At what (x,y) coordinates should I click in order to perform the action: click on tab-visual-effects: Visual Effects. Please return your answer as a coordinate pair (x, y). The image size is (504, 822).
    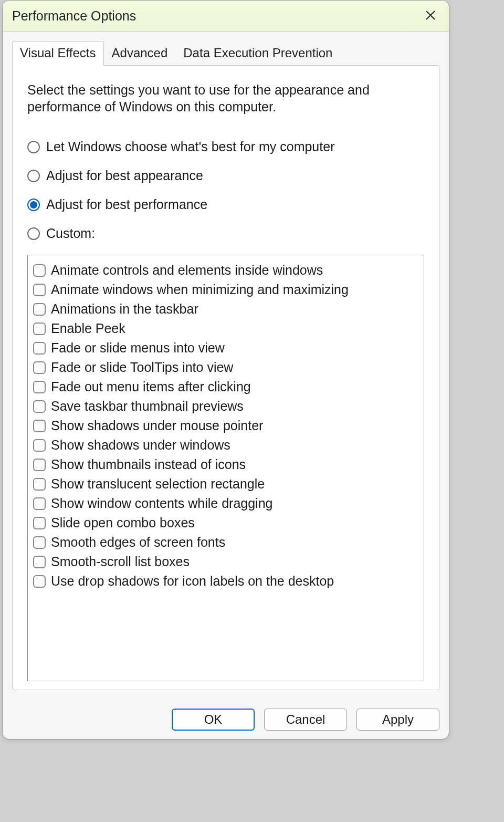
    Looking at the image, I should click on (58, 54).